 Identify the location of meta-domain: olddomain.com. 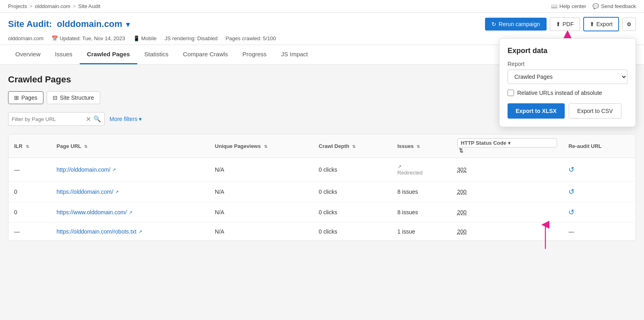
(26, 39).